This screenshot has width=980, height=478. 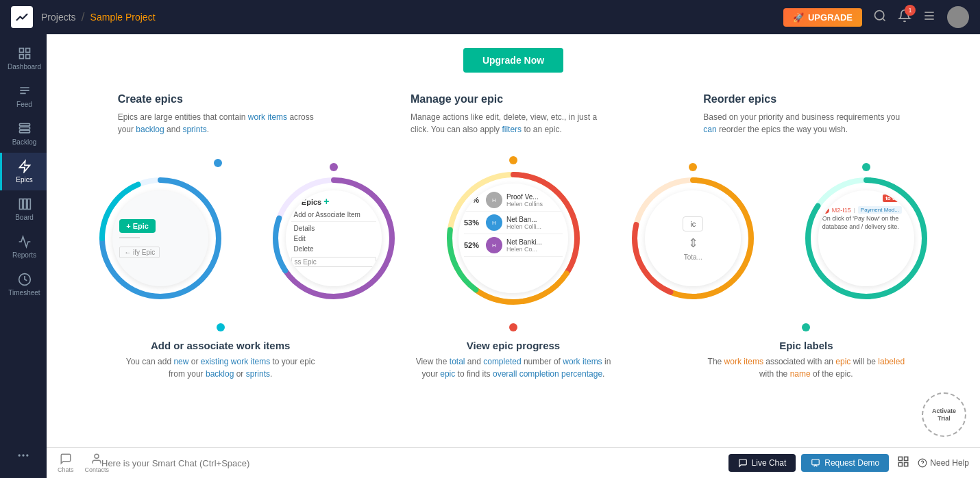 I want to click on avatar-netbanki: H, so click(x=494, y=245).